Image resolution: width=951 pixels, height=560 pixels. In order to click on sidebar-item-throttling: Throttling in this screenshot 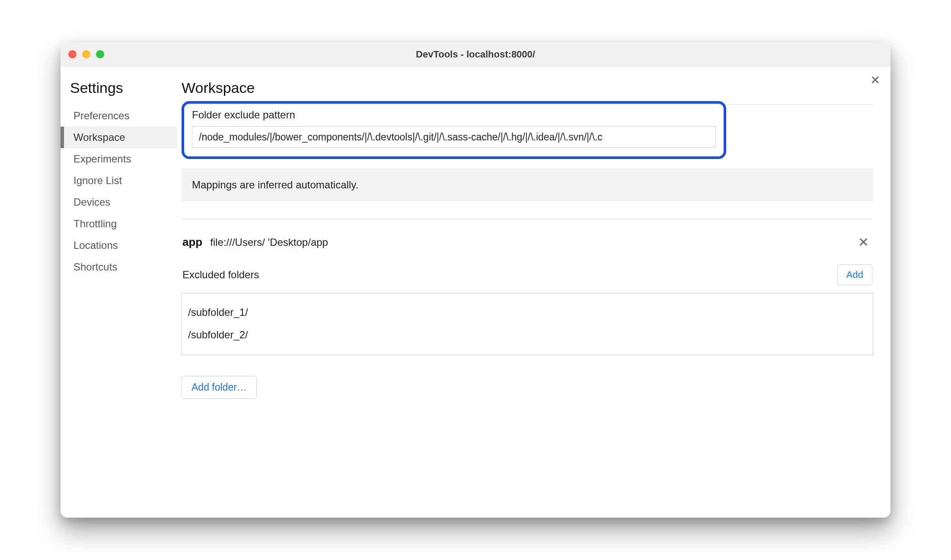, I will do `click(119, 224)`.